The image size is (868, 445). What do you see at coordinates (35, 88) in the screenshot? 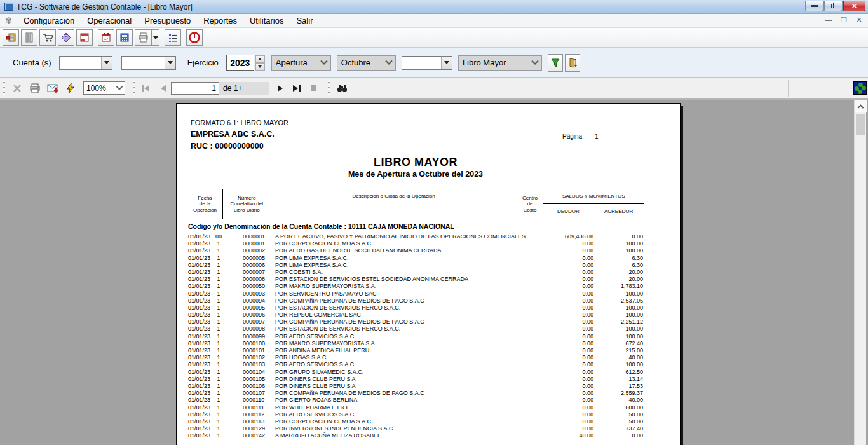
I see `print-report-button` at bounding box center [35, 88].